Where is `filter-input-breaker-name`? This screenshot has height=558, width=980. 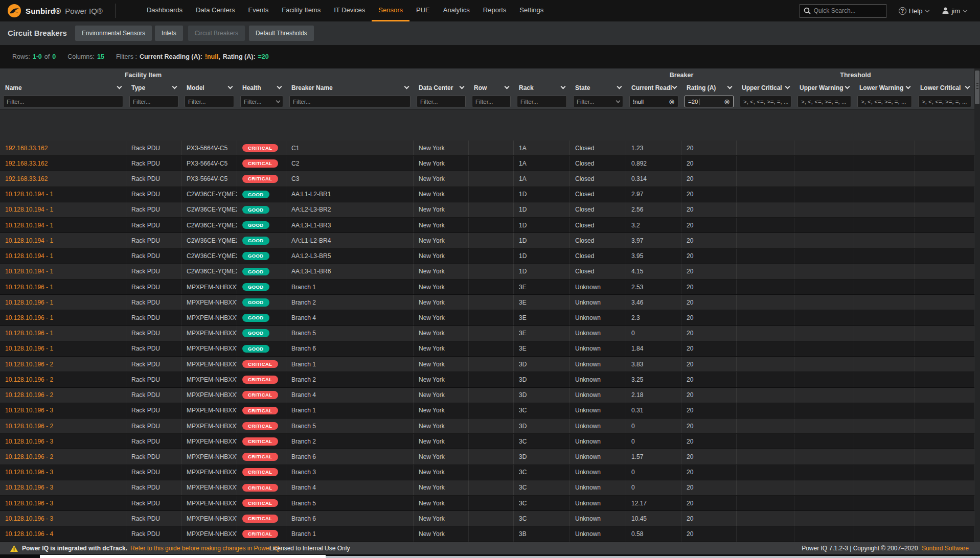 filter-input-breaker-name is located at coordinates (350, 101).